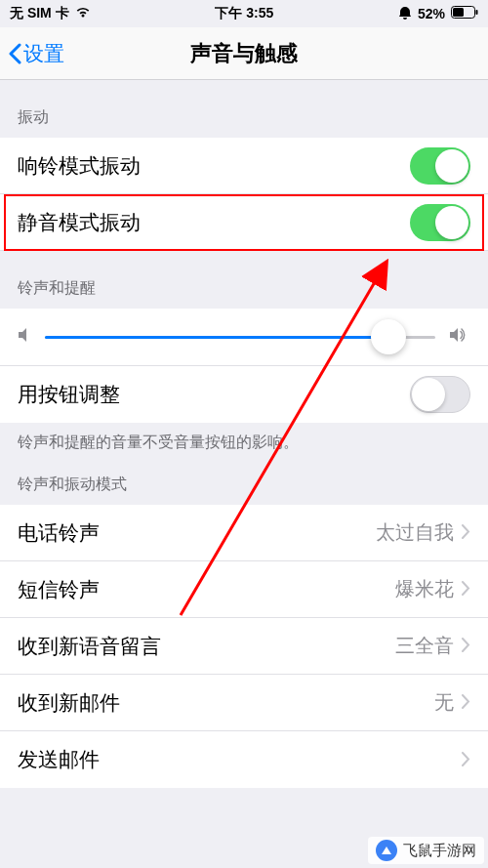  What do you see at coordinates (244, 439) in the screenshot?
I see `section-footer-ringer: 铃声和提醒的音量不受音量按钮的影响。` at bounding box center [244, 439].